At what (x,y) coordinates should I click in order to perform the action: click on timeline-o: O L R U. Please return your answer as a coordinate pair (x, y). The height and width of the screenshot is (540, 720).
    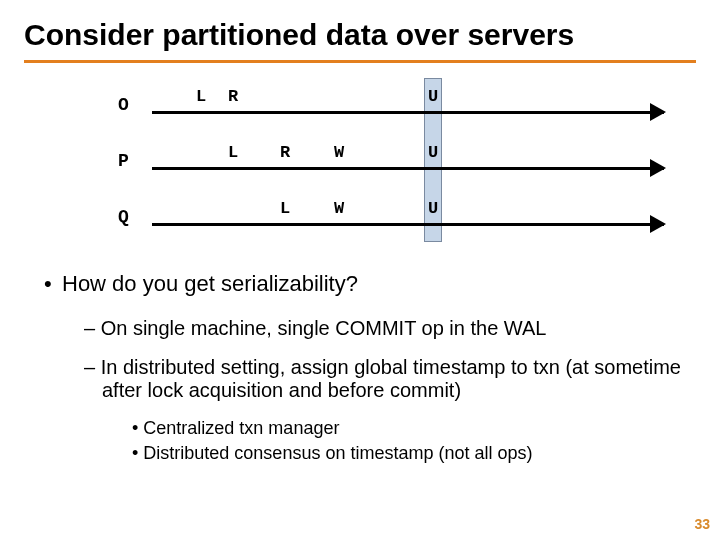
    Looking at the image, I should click on (394, 104).